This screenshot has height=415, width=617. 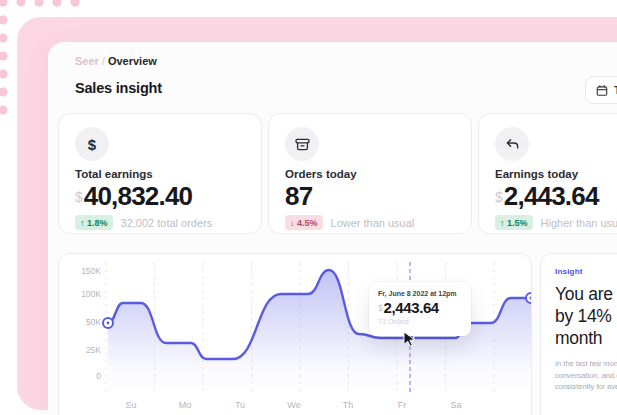 I want to click on stat-footer: ↓ 4.5% Lower than usual, so click(x=370, y=222).